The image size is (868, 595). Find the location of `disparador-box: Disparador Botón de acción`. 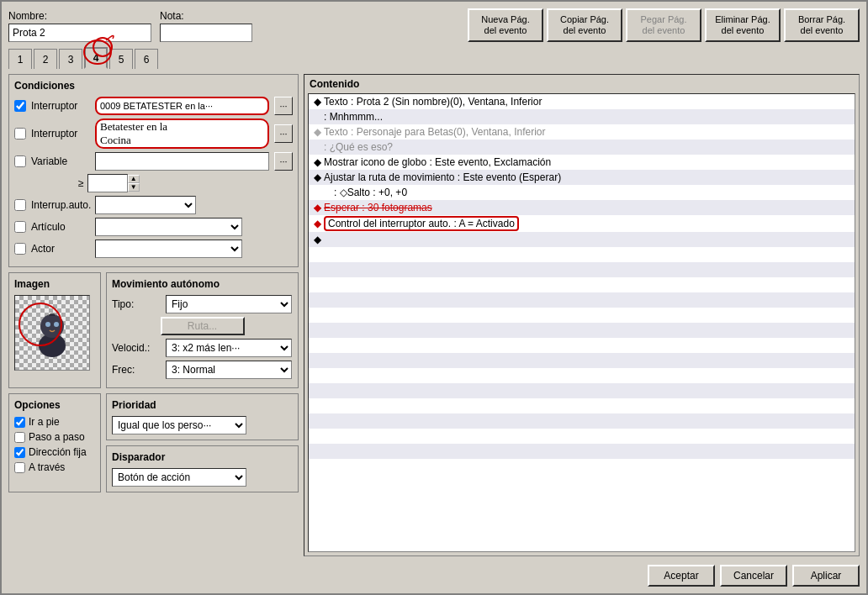

disparador-box: Disparador Botón de acción is located at coordinates (202, 469).